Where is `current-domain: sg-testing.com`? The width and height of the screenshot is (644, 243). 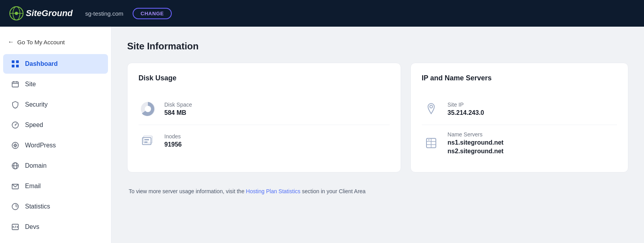 current-domain: sg-testing.com is located at coordinates (104, 13).